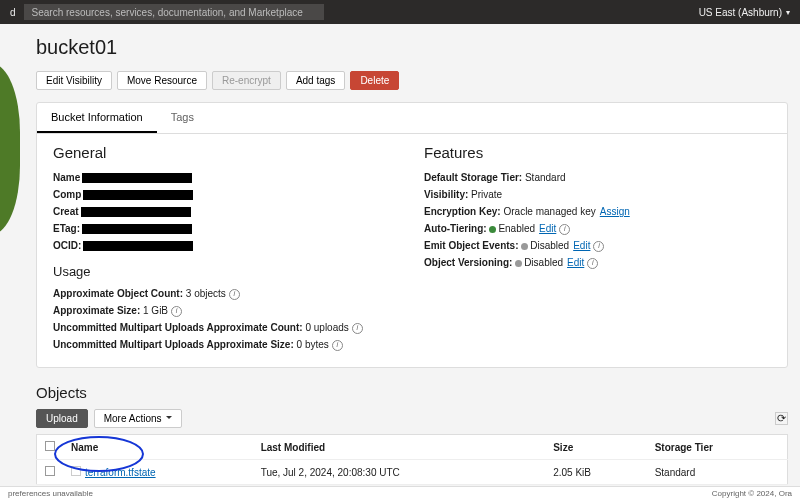 This screenshot has height=500, width=800. Describe the element at coordinates (718, 448) in the screenshot. I see `column-storage-tier: Storage Tier` at that location.